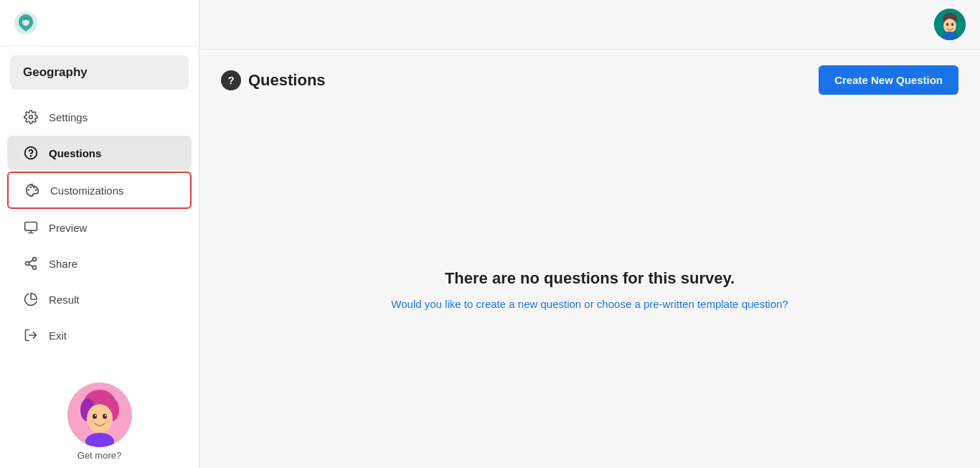 This screenshot has width=980, height=468. Describe the element at coordinates (99, 425) in the screenshot. I see `sidebar-bottom: Get more?` at that location.